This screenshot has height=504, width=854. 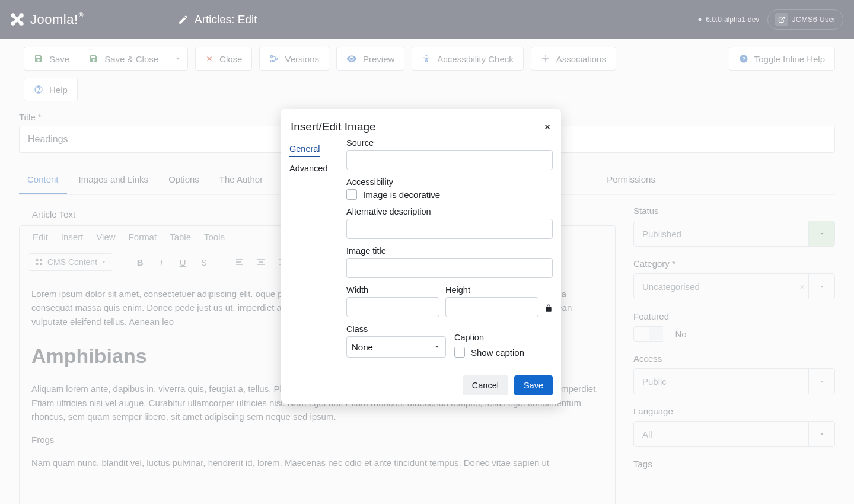 What do you see at coordinates (504, 352) in the screenshot?
I see `show-caption-checkbox: Show caption` at bounding box center [504, 352].